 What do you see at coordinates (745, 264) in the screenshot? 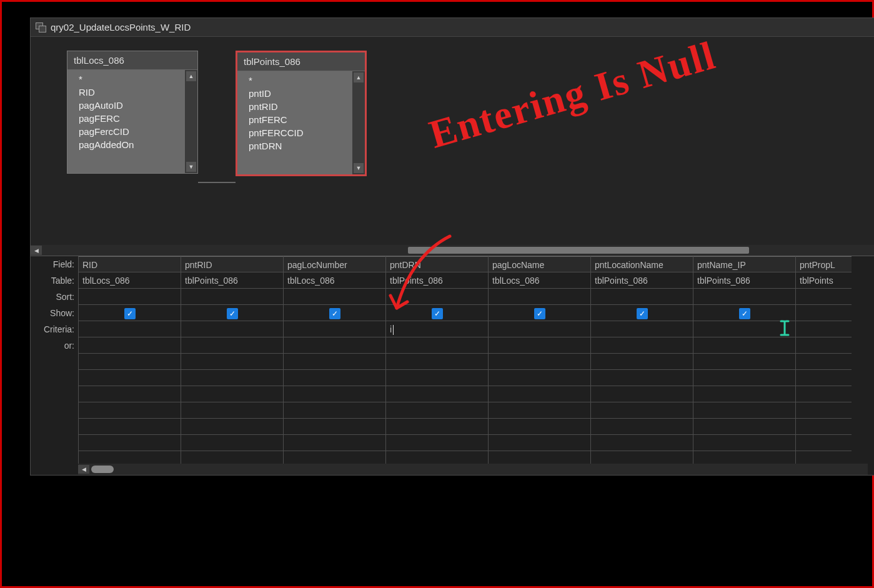
I see `cell-field: pntName_IP` at bounding box center [745, 264].